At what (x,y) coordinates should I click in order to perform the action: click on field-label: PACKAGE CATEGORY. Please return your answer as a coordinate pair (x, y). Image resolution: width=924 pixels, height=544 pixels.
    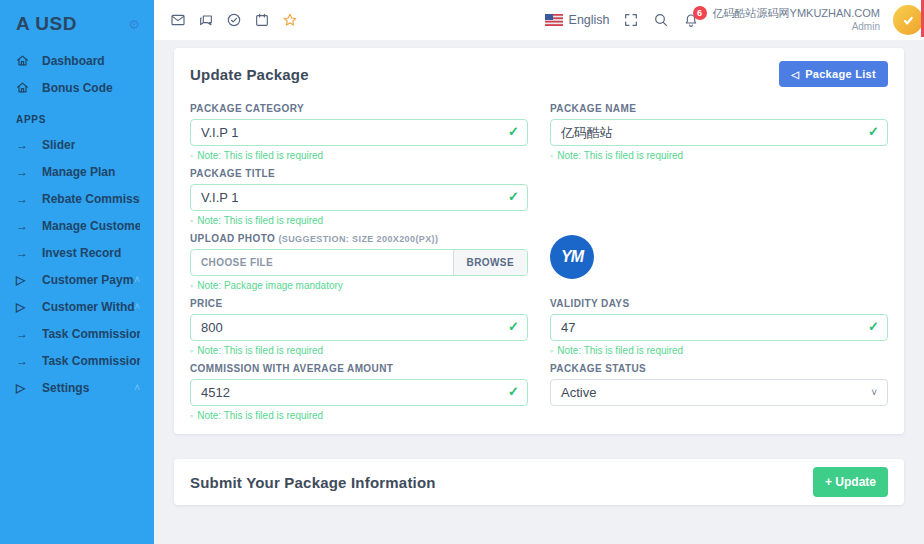
    Looking at the image, I should click on (359, 108).